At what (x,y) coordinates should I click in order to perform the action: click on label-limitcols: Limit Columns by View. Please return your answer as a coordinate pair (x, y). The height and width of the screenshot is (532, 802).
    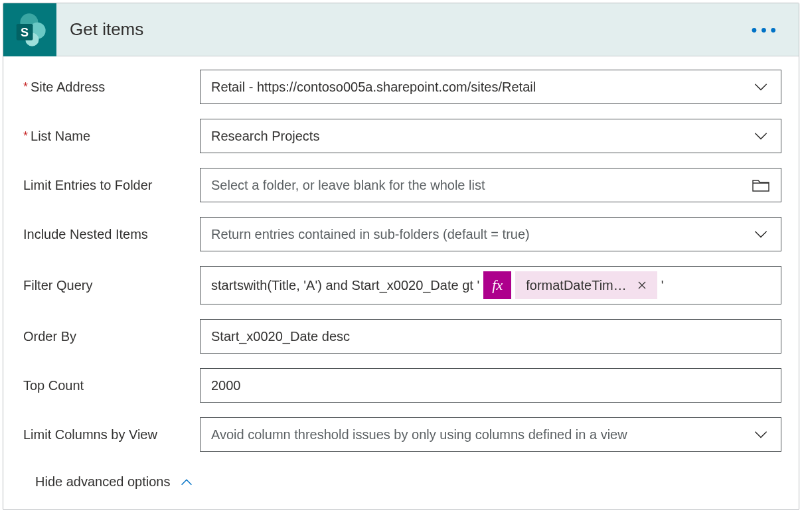
    Looking at the image, I should click on (112, 435).